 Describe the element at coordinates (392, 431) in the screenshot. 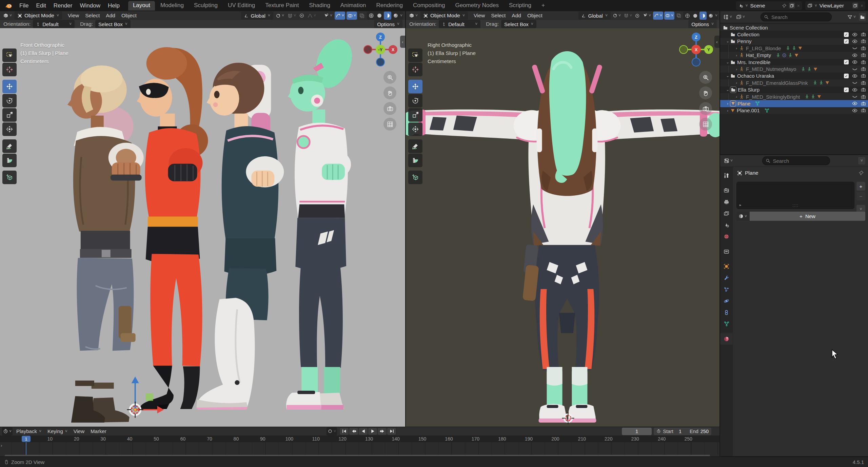

I see `jump-to-end-button` at that location.